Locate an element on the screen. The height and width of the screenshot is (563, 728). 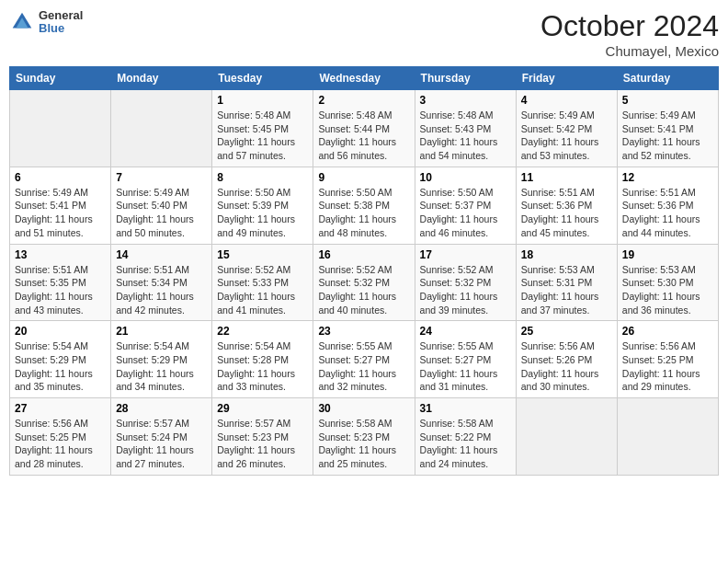
day-number: 25 is located at coordinates (566, 331).